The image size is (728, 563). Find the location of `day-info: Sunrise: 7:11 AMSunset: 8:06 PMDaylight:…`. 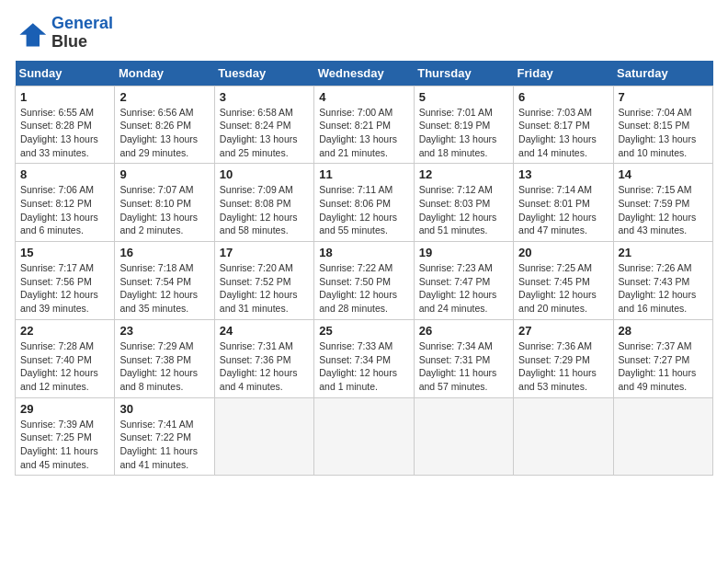

day-info: Sunrise: 7:11 AMSunset: 8:06 PMDaylight:… is located at coordinates (364, 210).